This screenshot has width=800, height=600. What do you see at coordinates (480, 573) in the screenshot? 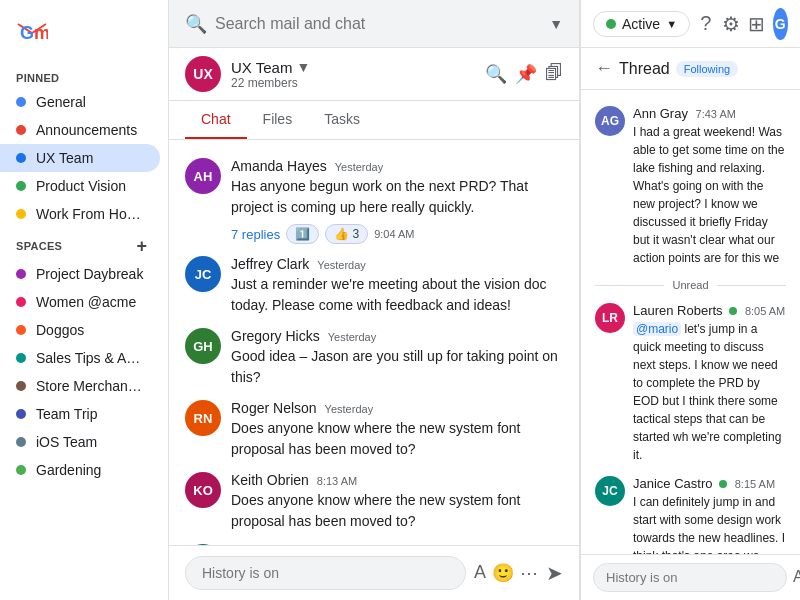
I see `format-text-icon: A` at bounding box center [480, 573].